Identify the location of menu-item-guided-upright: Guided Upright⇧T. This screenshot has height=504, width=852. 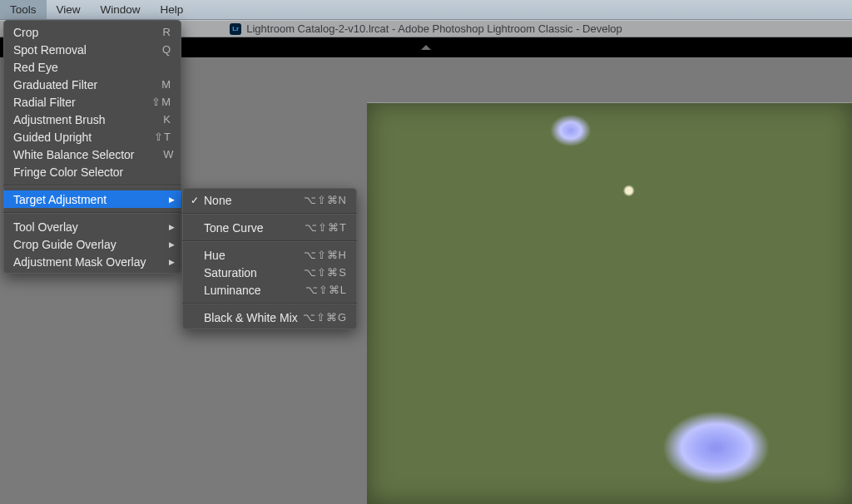
(92, 136).